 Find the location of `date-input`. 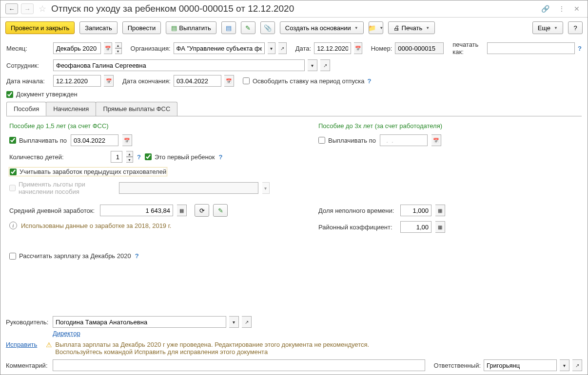

date-input is located at coordinates (333, 48).